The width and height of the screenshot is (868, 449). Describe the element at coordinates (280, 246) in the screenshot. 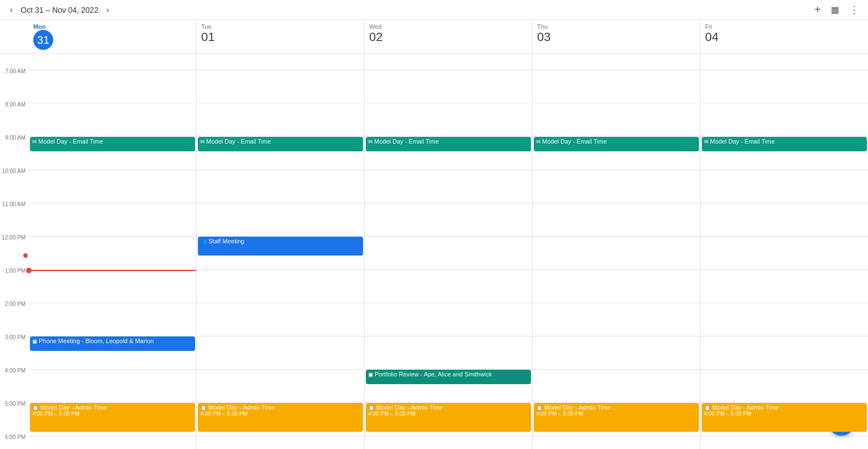

I see `event-tue-staff: 👥Staff Meeting` at that location.